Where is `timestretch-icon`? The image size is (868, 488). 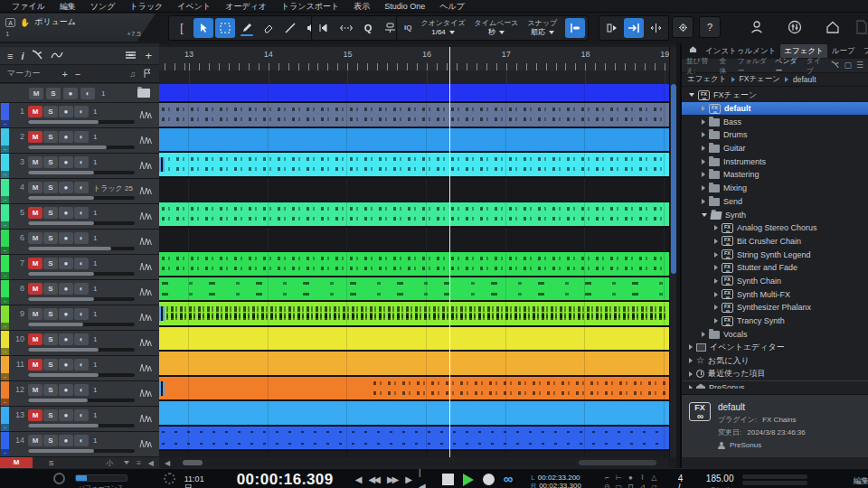
timestretch-icon is located at coordinates (346, 28).